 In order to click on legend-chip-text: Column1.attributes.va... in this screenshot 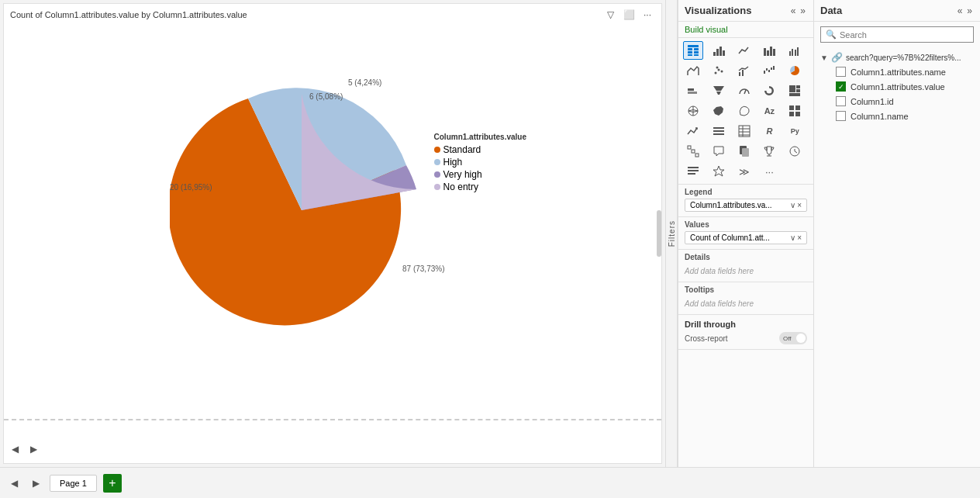, I will do `click(731, 205)`.